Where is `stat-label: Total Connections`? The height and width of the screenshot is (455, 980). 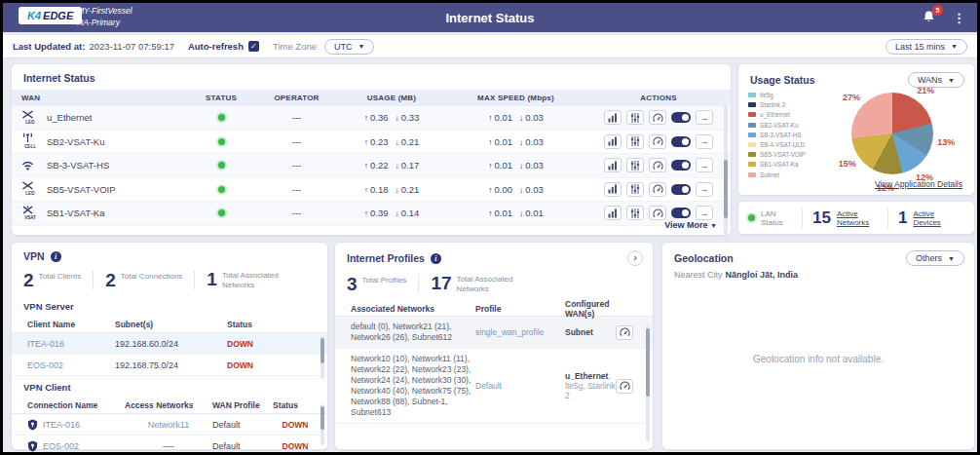 stat-label: Total Connections is located at coordinates (152, 277).